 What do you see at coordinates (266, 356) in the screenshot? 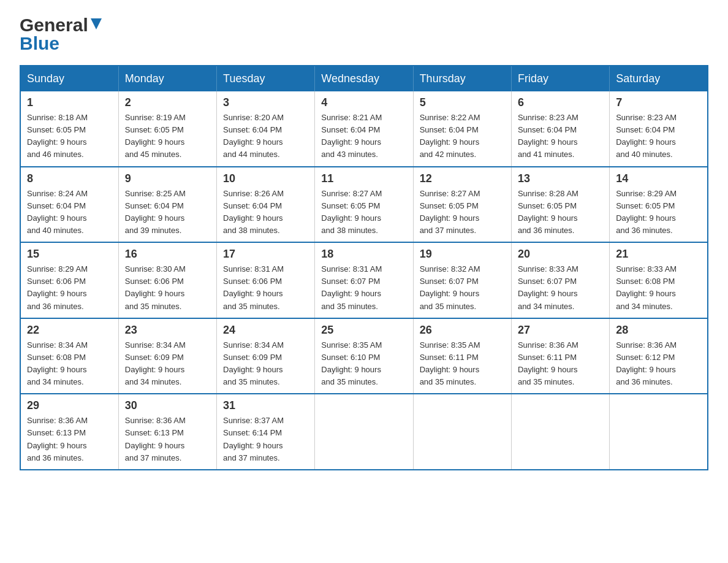
I see `calendar-day-cell: 24 Sunrise: 8:34 AM Sunset: 6:09 PM Dayl…` at bounding box center [266, 356].